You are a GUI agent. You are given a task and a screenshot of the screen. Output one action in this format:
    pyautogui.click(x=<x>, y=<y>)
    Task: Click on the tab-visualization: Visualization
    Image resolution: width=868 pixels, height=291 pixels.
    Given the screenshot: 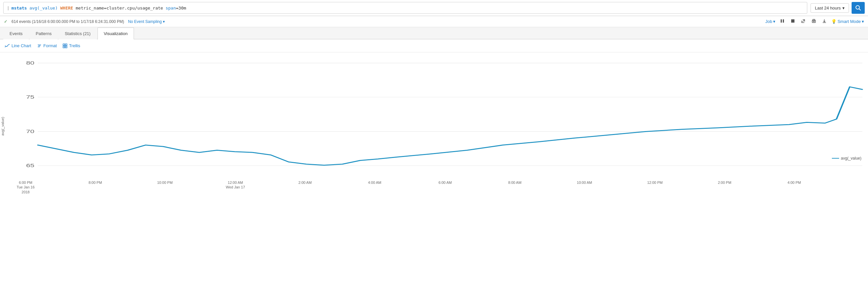 What is the action you would take?
    pyautogui.click(x=116, y=34)
    